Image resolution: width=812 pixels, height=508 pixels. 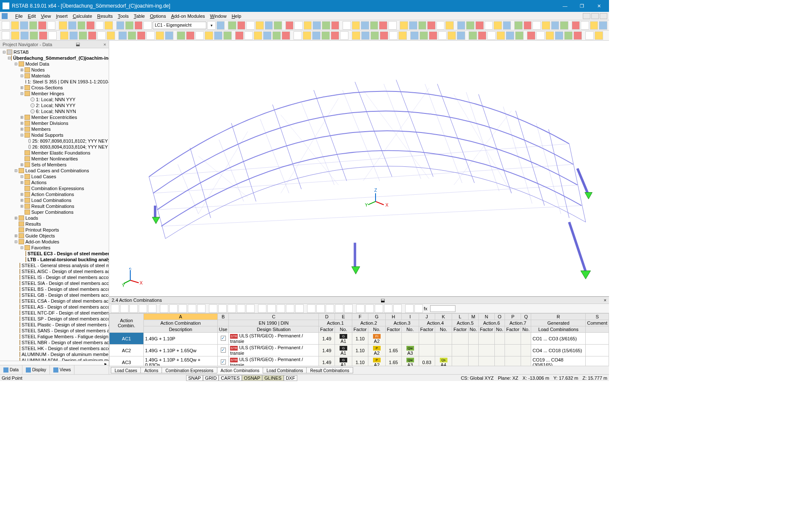 What do you see at coordinates (54, 165) in the screenshot?
I see `tree-node: ⊞Sets of Members` at bounding box center [54, 165].